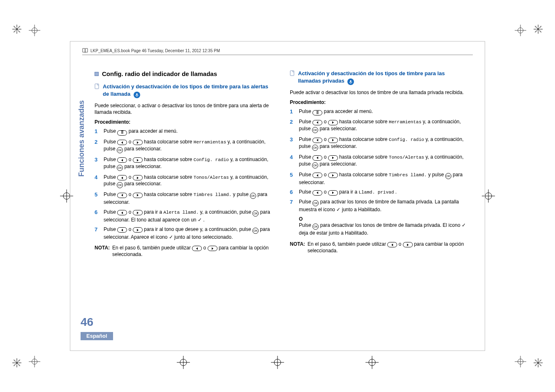 The image size is (555, 392). Describe the element at coordinates (278, 51) in the screenshot. I see `running-head: LKP_EMEA_ES.book Page 46 Tuesday, Decemb…` at that location.